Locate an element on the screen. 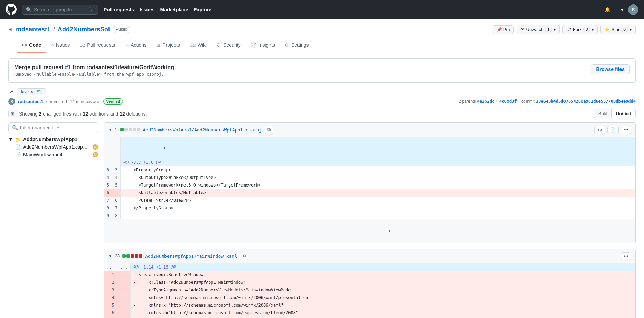 The width and height of the screenshot is (644, 318). tab-settings: ⚙ Settings is located at coordinates (297, 45).